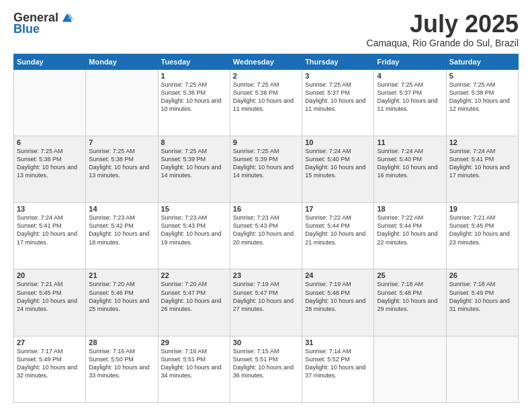 The width and height of the screenshot is (532, 411). What do you see at coordinates (50, 142) in the screenshot?
I see `day-number: 6` at bounding box center [50, 142].